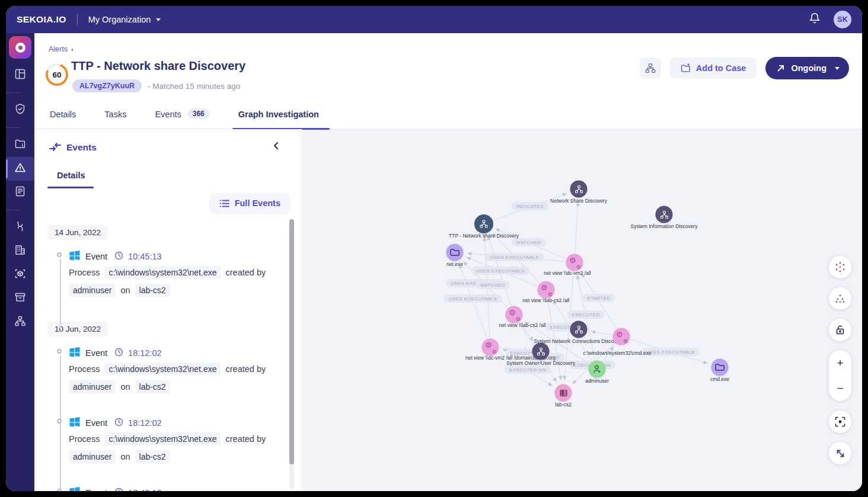 This screenshot has width=868, height=497. What do you see at coordinates (20, 251) in the screenshot?
I see `sidebar-item-building` at bounding box center [20, 251].